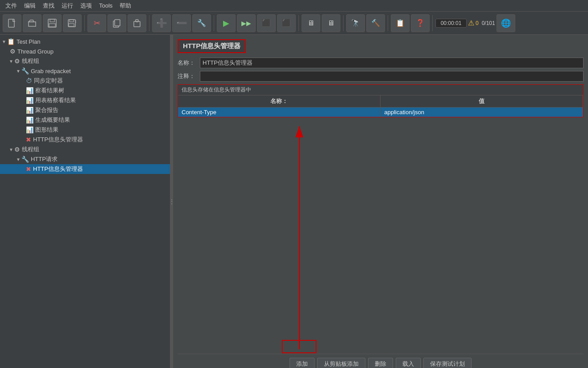  Describe the element at coordinates (473, 23) in the screenshot. I see `warning-indicator: ⚠ 0` at that location.